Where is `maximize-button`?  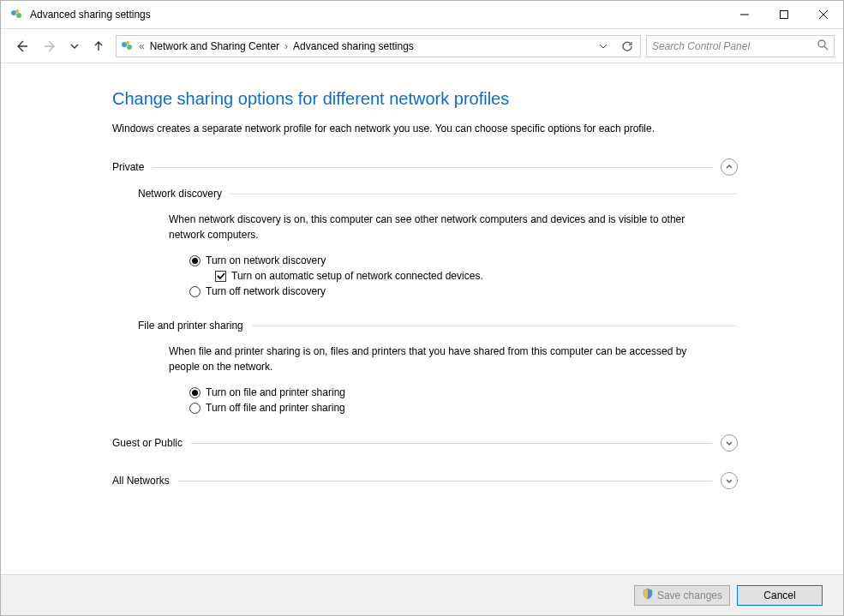
maximize-button is located at coordinates (784, 15).